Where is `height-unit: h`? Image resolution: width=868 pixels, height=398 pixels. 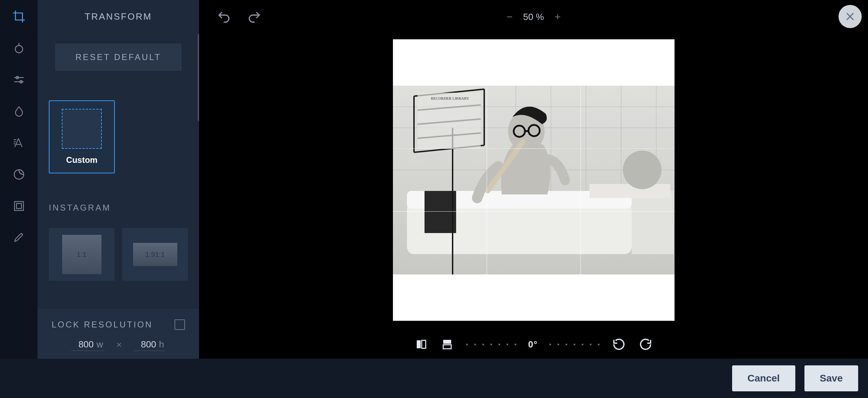 height-unit: h is located at coordinates (162, 345).